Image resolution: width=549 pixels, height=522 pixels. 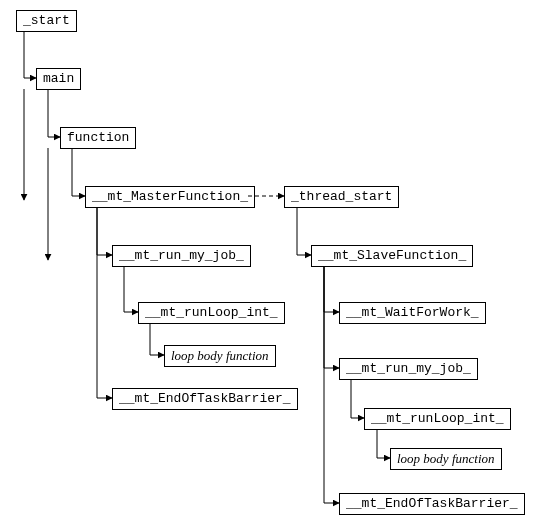 What do you see at coordinates (332, 384) in the screenshot?
I see `edge-slave-to-endbarrier-right` at bounding box center [332, 384].